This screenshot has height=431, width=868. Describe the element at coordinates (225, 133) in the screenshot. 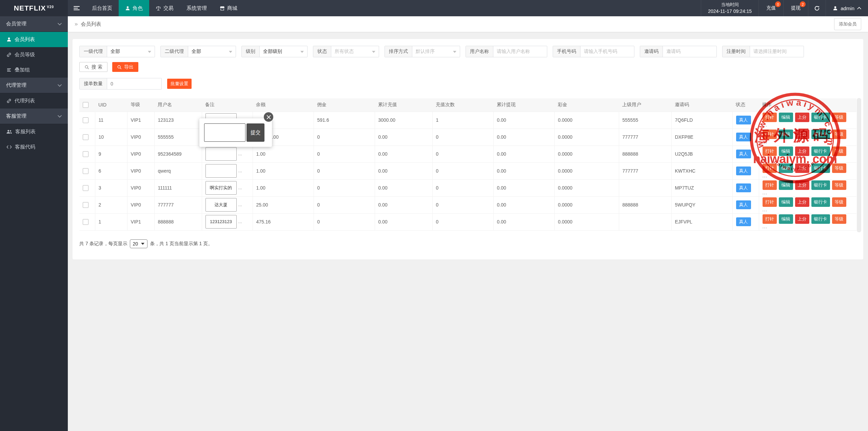

I see `remark-popup-input` at that location.